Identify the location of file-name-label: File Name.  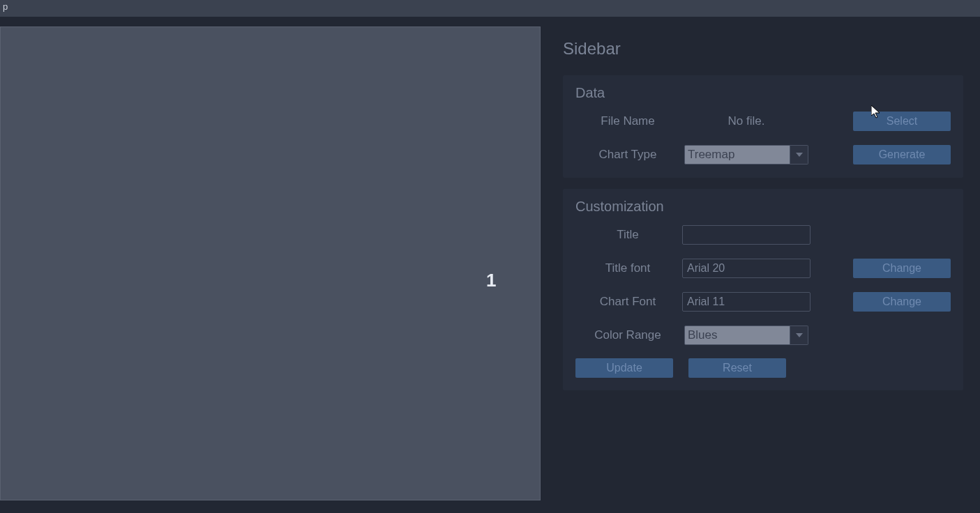
(628, 121).